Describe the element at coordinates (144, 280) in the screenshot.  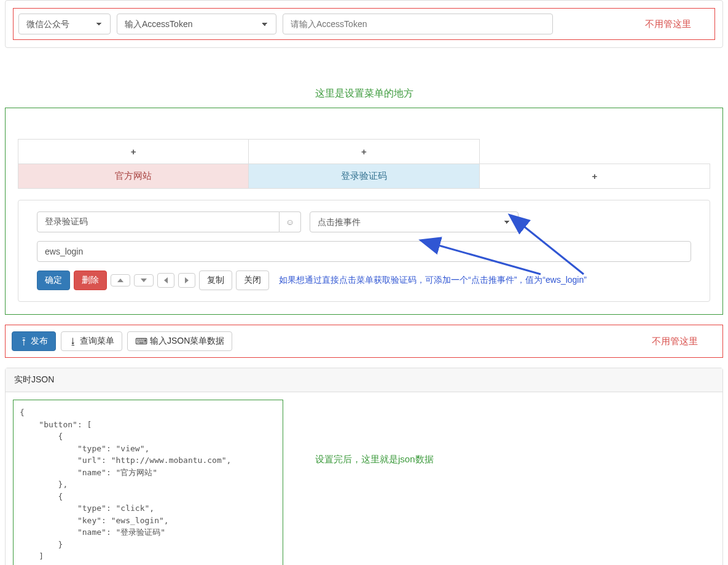
I see `chevron-down-icon` at that location.